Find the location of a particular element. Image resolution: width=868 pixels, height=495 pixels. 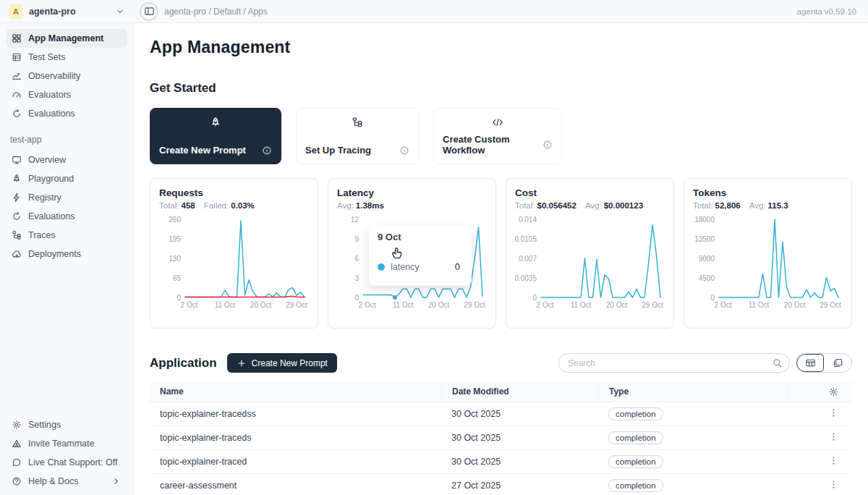

table-view-icon is located at coordinates (810, 363).